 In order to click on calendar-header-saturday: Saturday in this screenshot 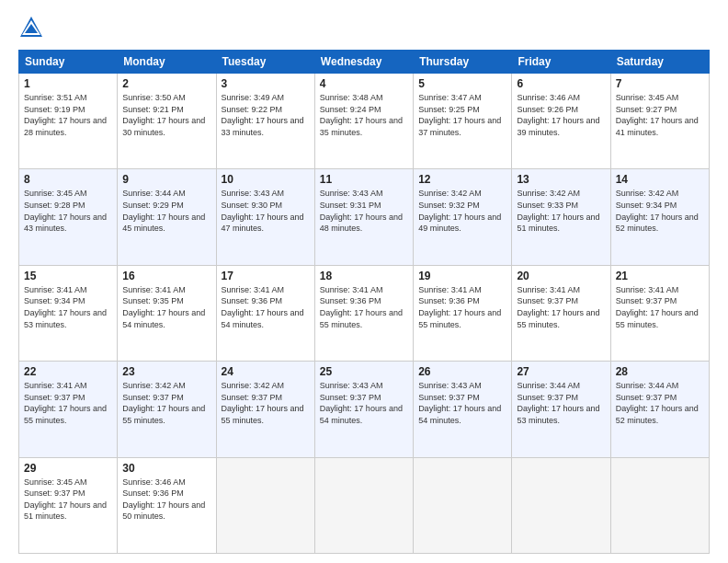, I will do `click(660, 63)`.